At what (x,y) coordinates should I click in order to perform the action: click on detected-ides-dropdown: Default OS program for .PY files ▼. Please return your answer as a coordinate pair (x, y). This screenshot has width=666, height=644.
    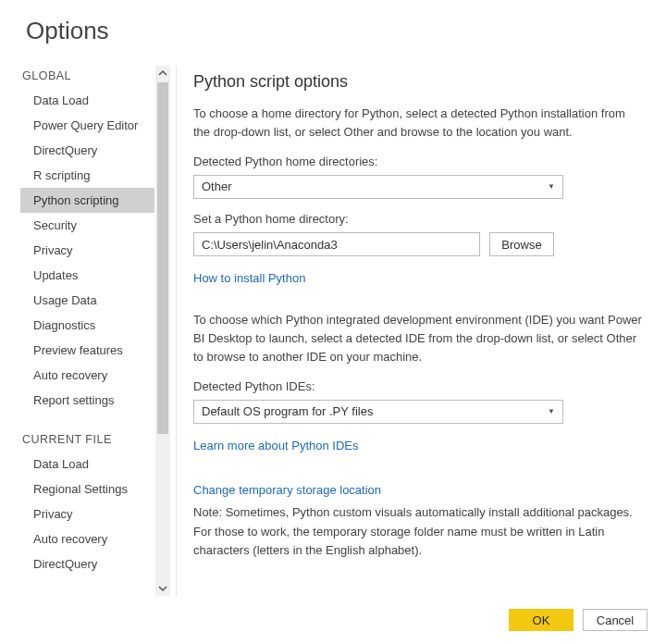
    Looking at the image, I should click on (378, 412).